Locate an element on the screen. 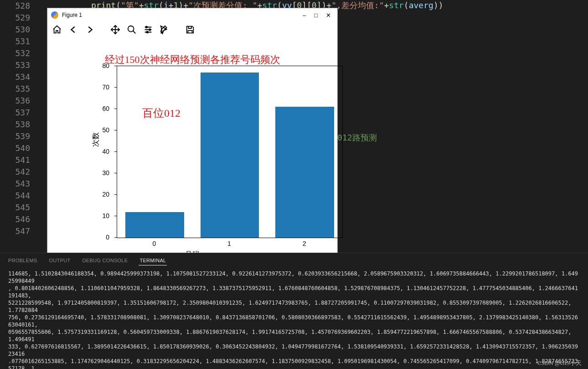 Image resolution: width=588 pixels, height=369 pixels. y-tick-label: 20 is located at coordinates (106, 194).